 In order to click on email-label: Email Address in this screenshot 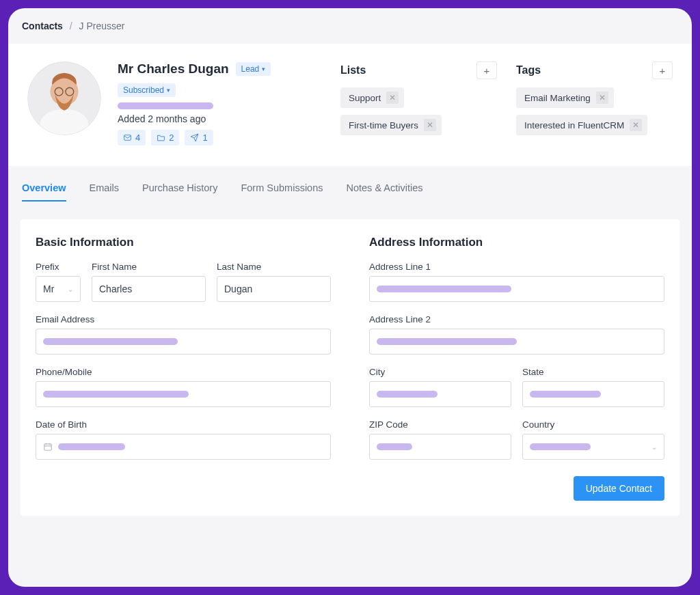, I will do `click(183, 320)`.